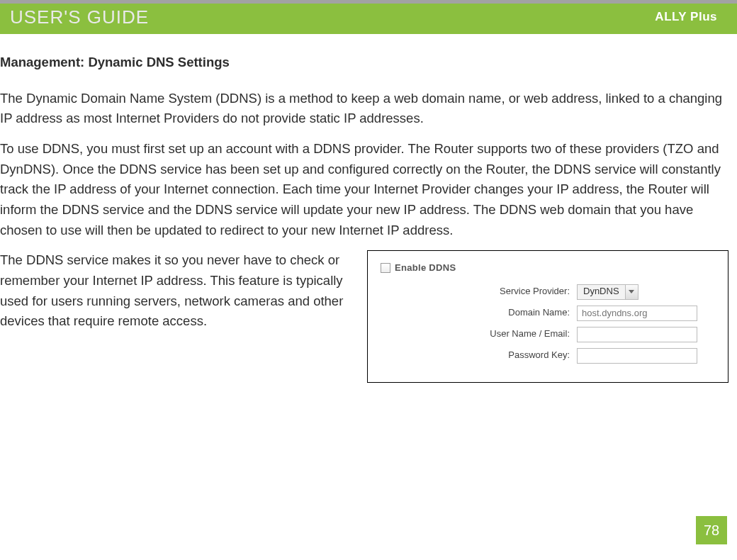 This screenshot has width=737, height=560. I want to click on password-key-label: Password Key:, so click(476, 355).